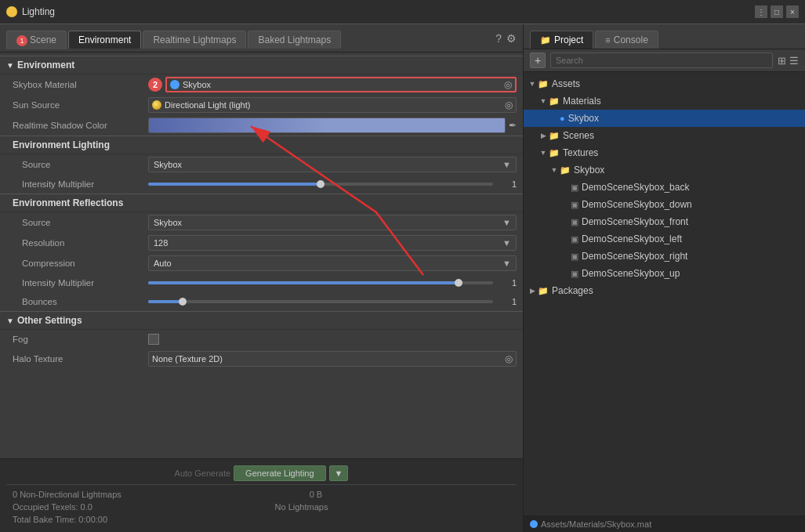  Describe the element at coordinates (665, 291) in the screenshot. I see `tree-item-packages: ▶ 📁 Packages` at that location.